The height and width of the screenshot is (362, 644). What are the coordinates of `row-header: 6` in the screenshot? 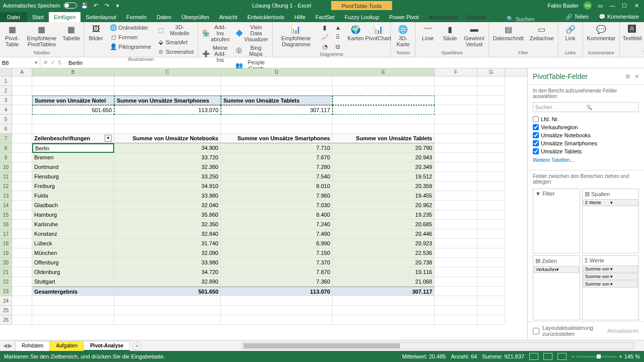 It's located at (6, 129).